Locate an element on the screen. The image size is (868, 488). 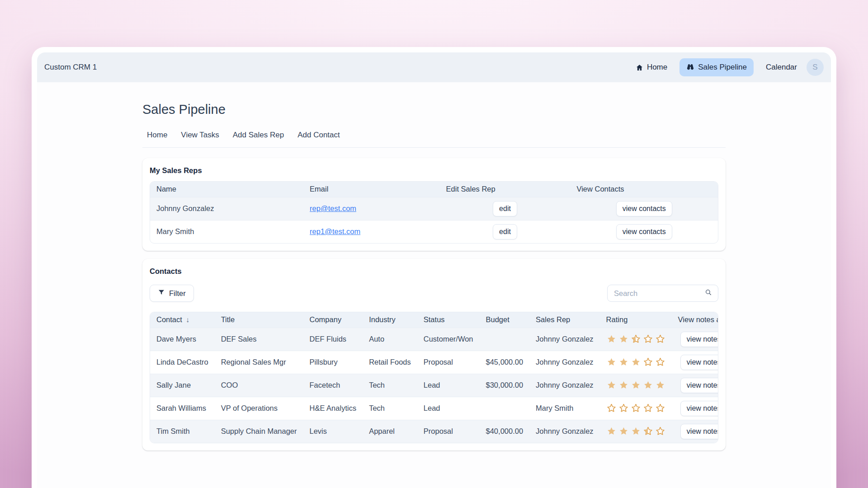
column-header-label: Title is located at coordinates (228, 319).